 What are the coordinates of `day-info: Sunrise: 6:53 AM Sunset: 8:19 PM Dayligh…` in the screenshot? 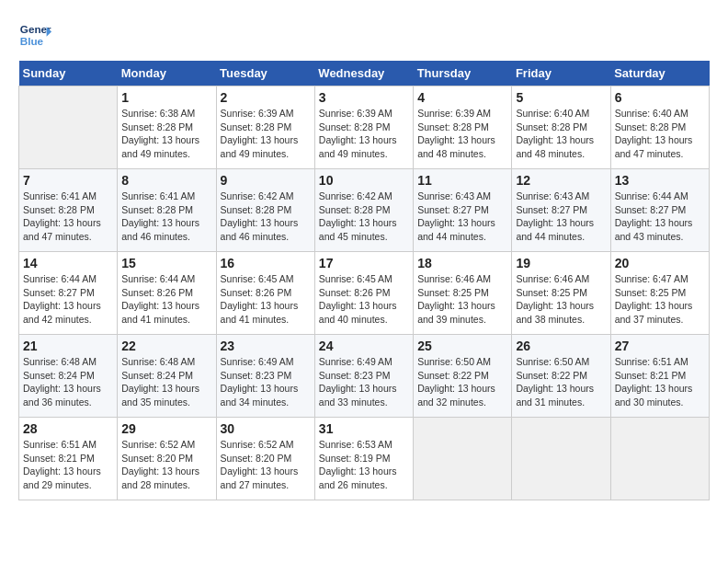 It's located at (364, 465).